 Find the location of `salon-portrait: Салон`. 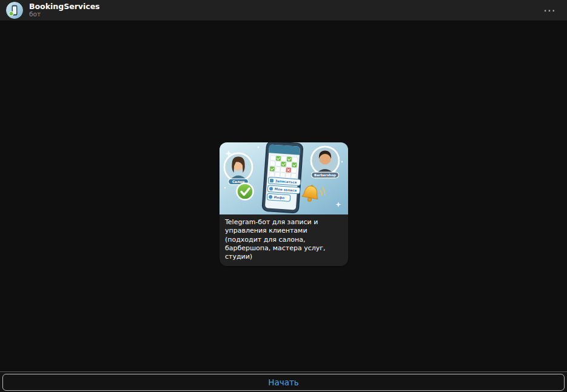

salon-portrait: Салон is located at coordinates (238, 169).